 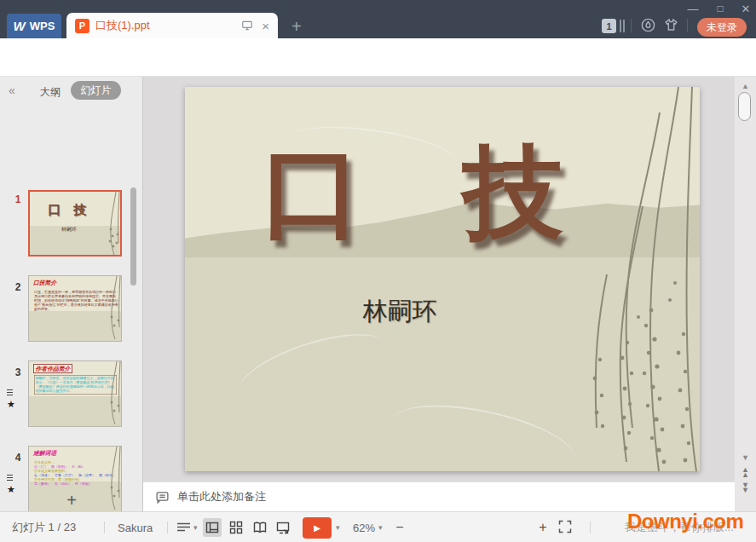 What do you see at coordinates (69, 210) in the screenshot?
I see `thumb1-title: 口 技` at bounding box center [69, 210].